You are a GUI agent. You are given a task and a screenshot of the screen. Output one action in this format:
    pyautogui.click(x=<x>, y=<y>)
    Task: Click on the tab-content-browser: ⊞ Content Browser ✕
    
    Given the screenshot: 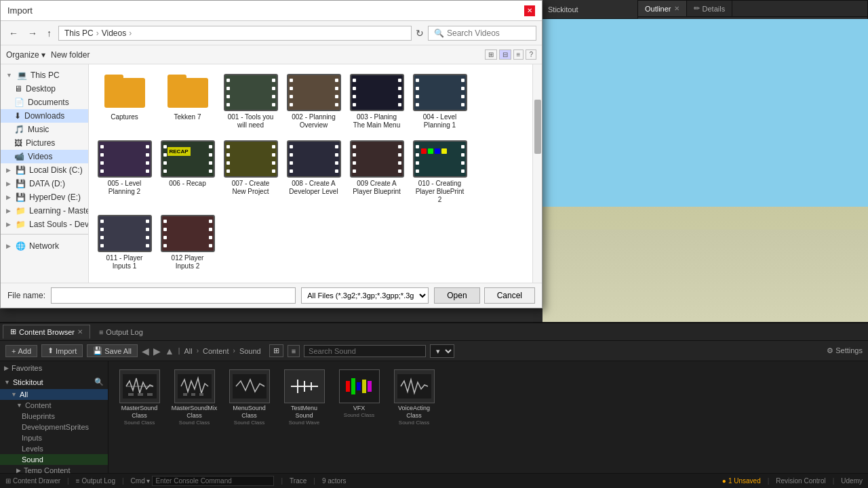 What is the action you would take?
    pyautogui.click(x=46, y=332)
    